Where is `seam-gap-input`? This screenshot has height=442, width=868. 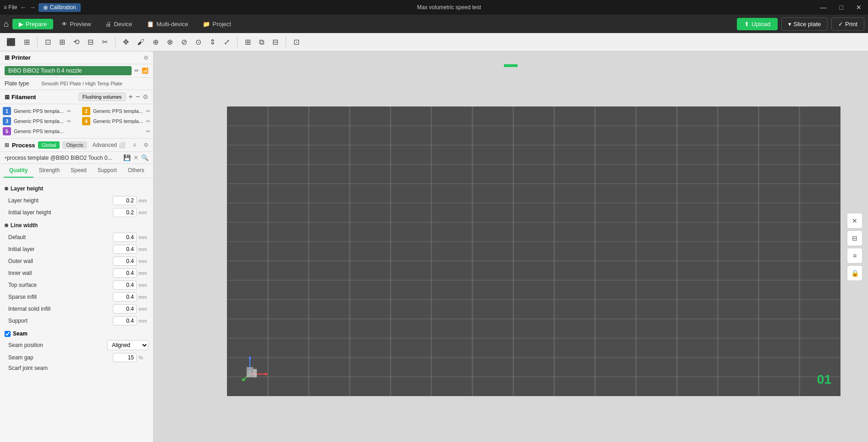 seam-gap-input is located at coordinates (125, 358).